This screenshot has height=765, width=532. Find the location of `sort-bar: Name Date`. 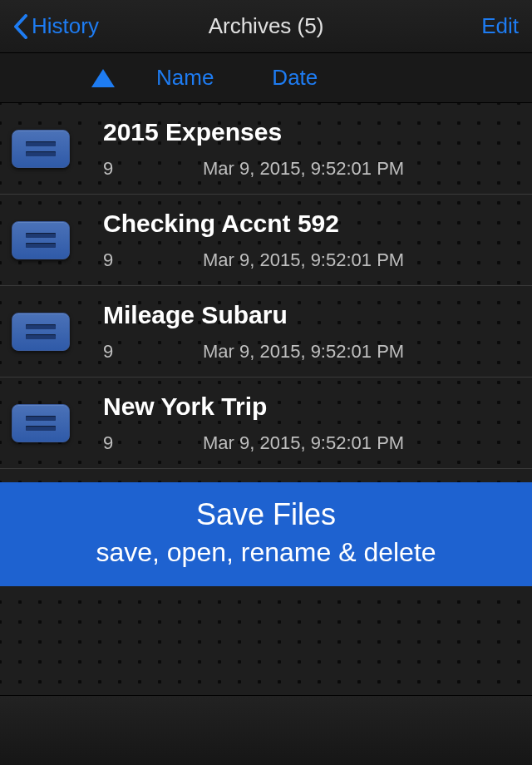

sort-bar: Name Date is located at coordinates (266, 78).